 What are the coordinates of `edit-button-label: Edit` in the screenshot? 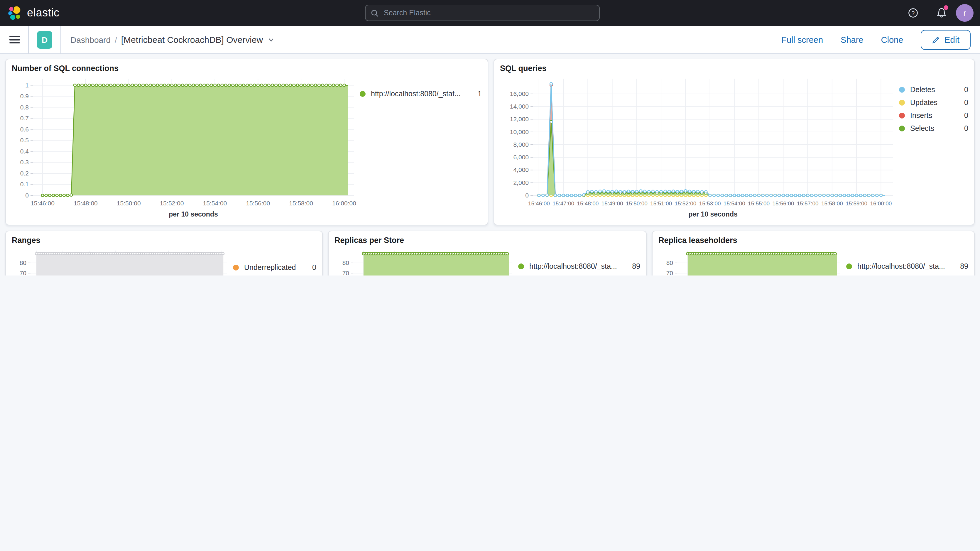 It's located at (952, 40).